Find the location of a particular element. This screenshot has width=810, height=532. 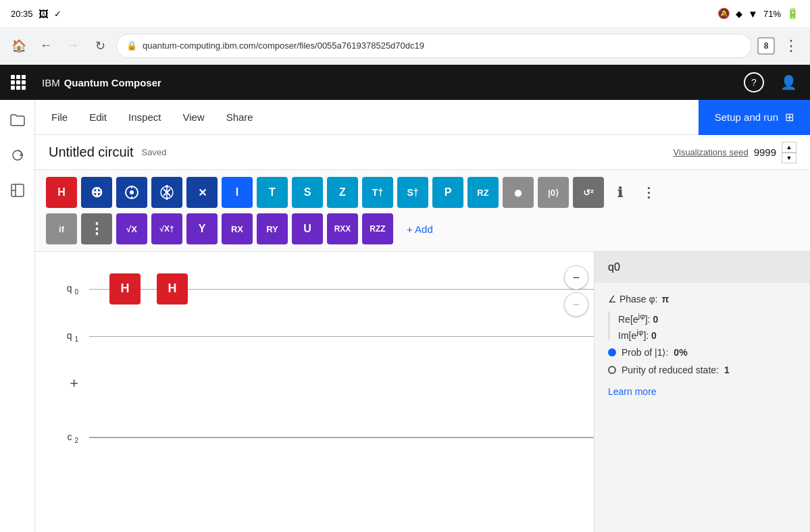

sidebar-files-icon is located at coordinates (18, 120).